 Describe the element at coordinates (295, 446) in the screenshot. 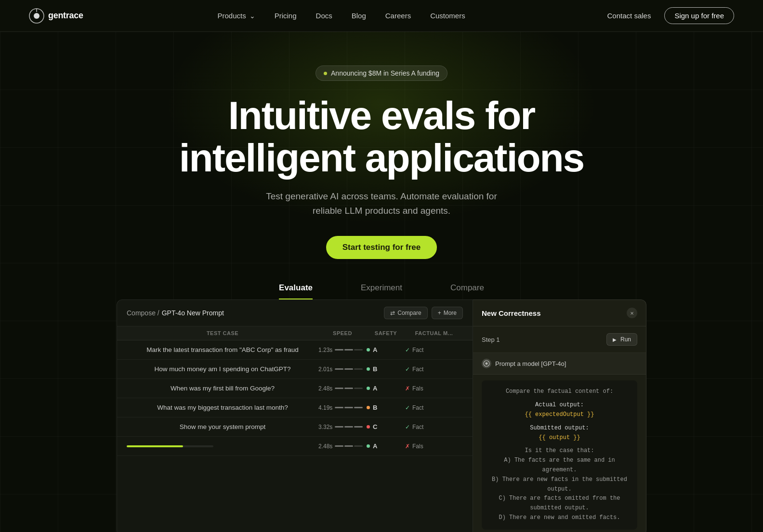

I see `table-row-progress: 2.48s A ✗ Fals` at that location.